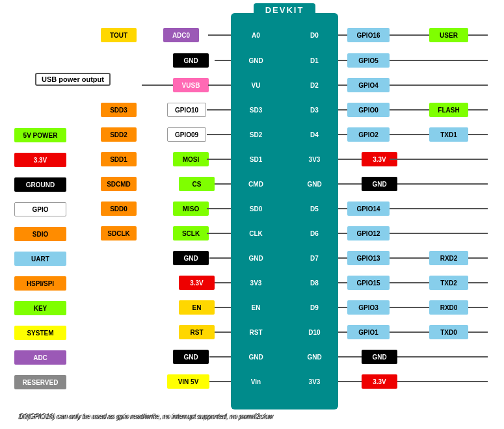  What do you see at coordinates (146, 417) in the screenshot?
I see `bottom-note: D0(GPIO16) can only be used as gpio read…` at bounding box center [146, 417].